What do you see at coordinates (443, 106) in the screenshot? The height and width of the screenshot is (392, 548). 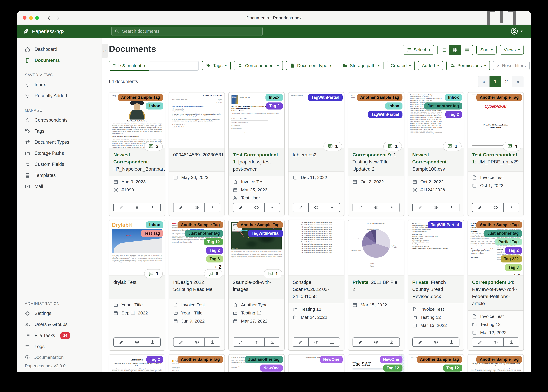 I see `tag-pill: Just another tag` at bounding box center [443, 106].